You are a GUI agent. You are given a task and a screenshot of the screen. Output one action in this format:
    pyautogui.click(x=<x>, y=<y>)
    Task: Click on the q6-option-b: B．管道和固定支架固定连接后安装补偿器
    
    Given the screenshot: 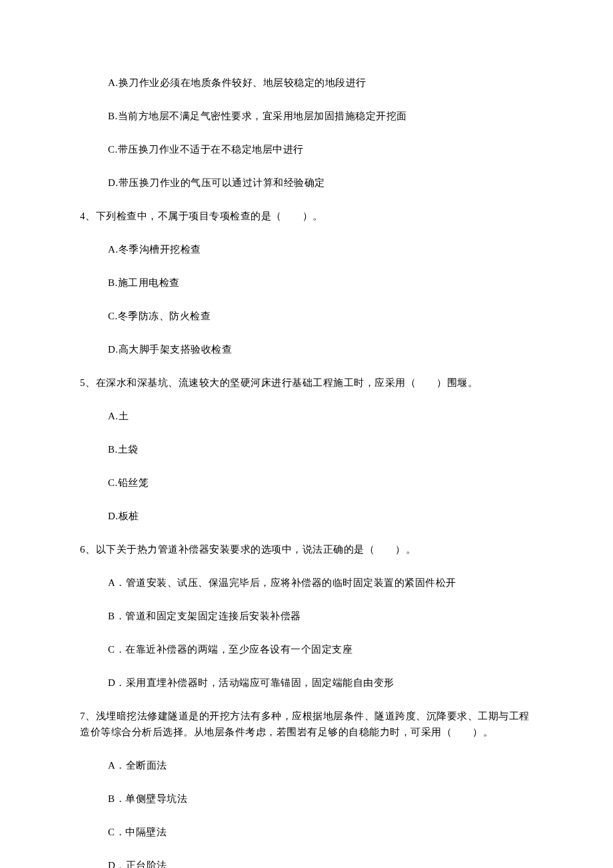 What is the action you would take?
    pyautogui.click(x=320, y=616)
    